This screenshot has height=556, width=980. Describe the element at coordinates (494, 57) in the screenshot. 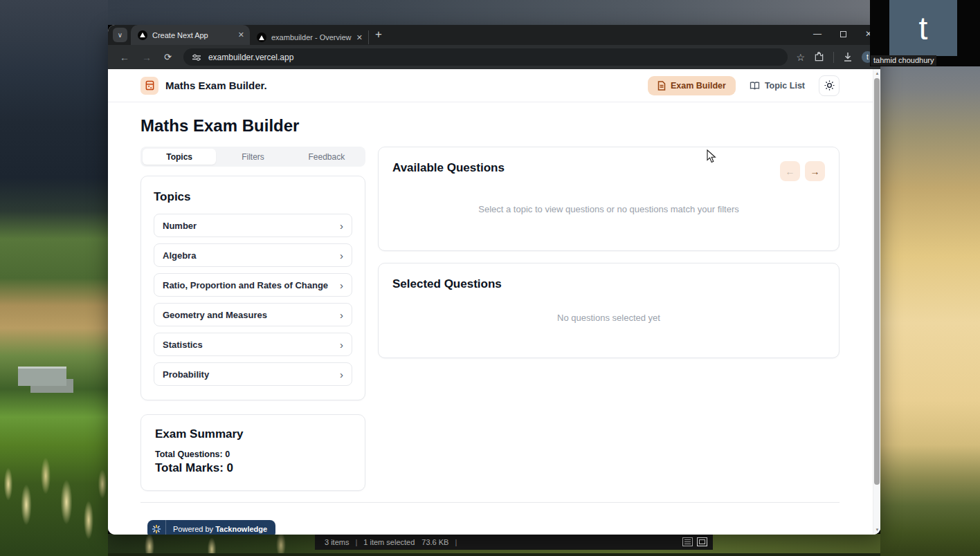

I see `browser-toolbar: ← → ⟳ exambuilder.vercel.app ☆` at that location.